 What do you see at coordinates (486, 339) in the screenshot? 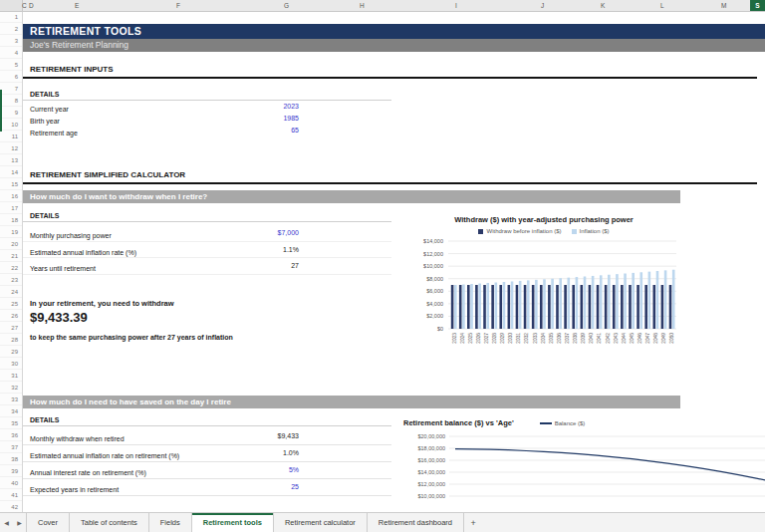
I see `svg-text: 2027` at bounding box center [486, 339].